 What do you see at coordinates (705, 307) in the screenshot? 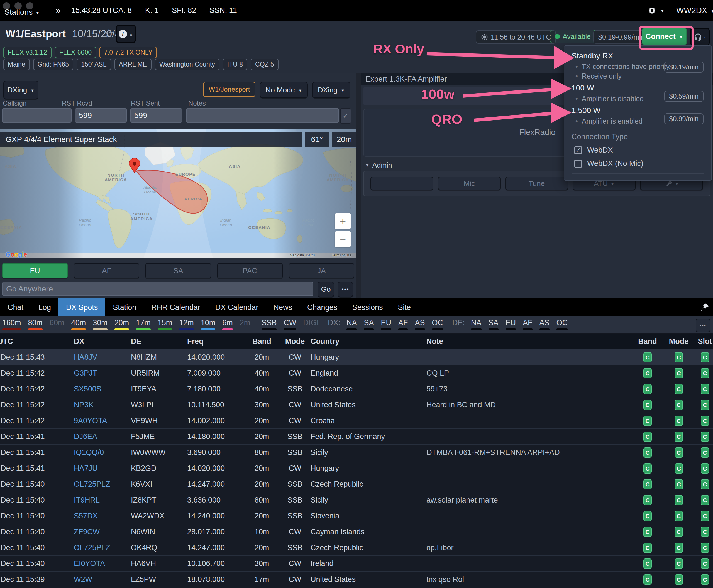
I see `pin-icon` at bounding box center [705, 307].